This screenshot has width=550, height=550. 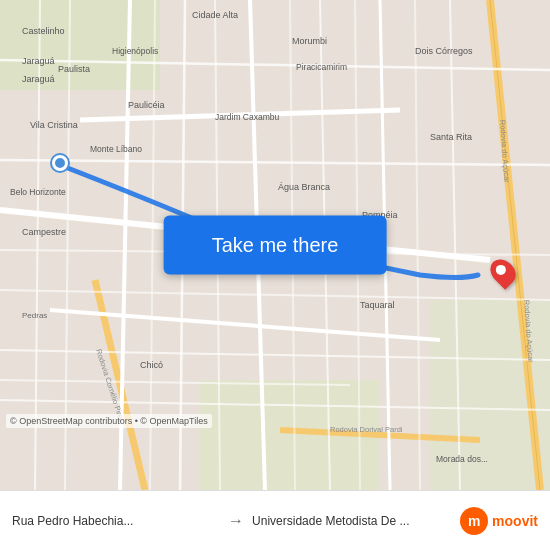 I want to click on route-info: Rua Pedro Habechia... → Universidade Met…, so click(x=236, y=521).